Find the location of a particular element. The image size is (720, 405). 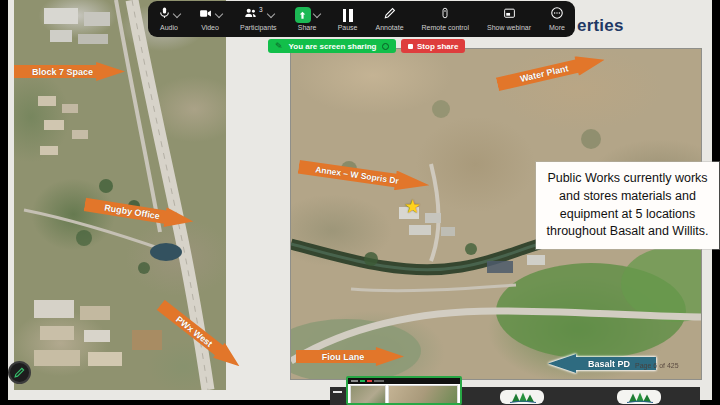

show-webinar-button: Show webinar is located at coordinates (509, 19).